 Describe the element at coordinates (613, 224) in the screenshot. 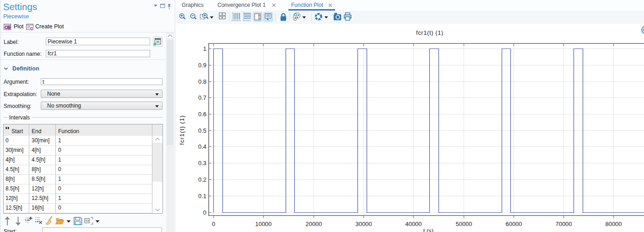

I see `svg-text: 80000` at that location.